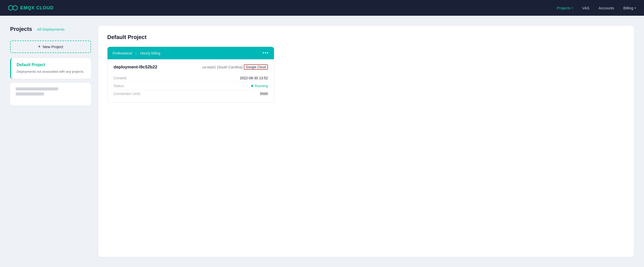 This screenshot has height=267, width=644. What do you see at coordinates (252, 86) in the screenshot?
I see `status-dot-icon` at bounding box center [252, 86].